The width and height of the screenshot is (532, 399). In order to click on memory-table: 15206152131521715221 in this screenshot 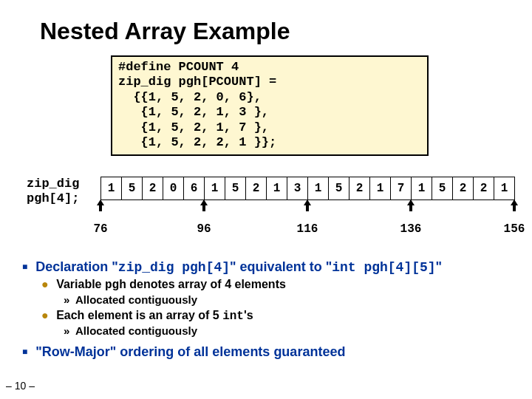, I will do `click(307, 188)`.